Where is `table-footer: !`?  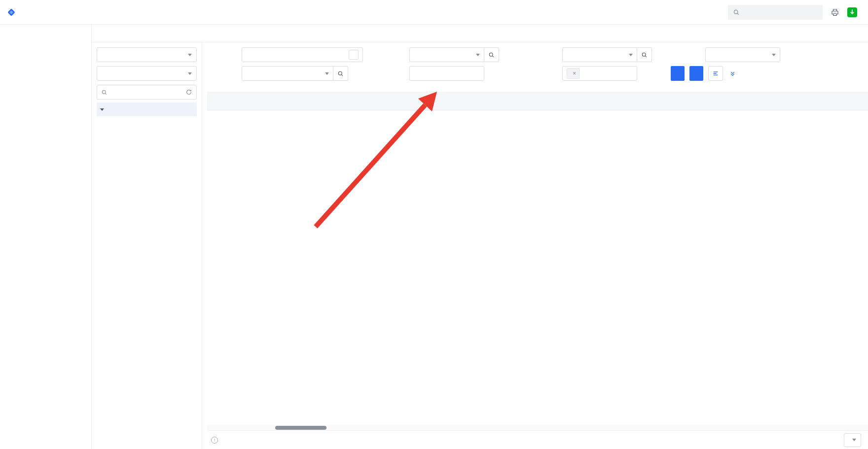
table-footer: ! is located at coordinates (538, 440).